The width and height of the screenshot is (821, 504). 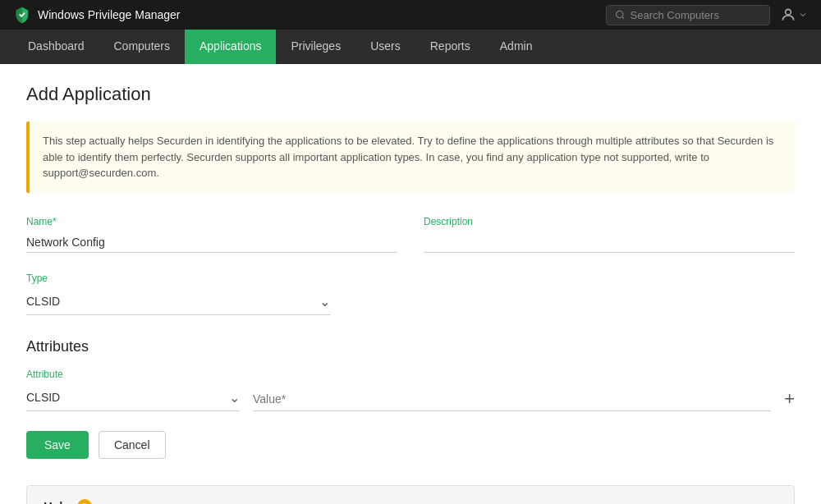 What do you see at coordinates (410, 445) in the screenshot?
I see `button-row: Save Cancel` at bounding box center [410, 445].